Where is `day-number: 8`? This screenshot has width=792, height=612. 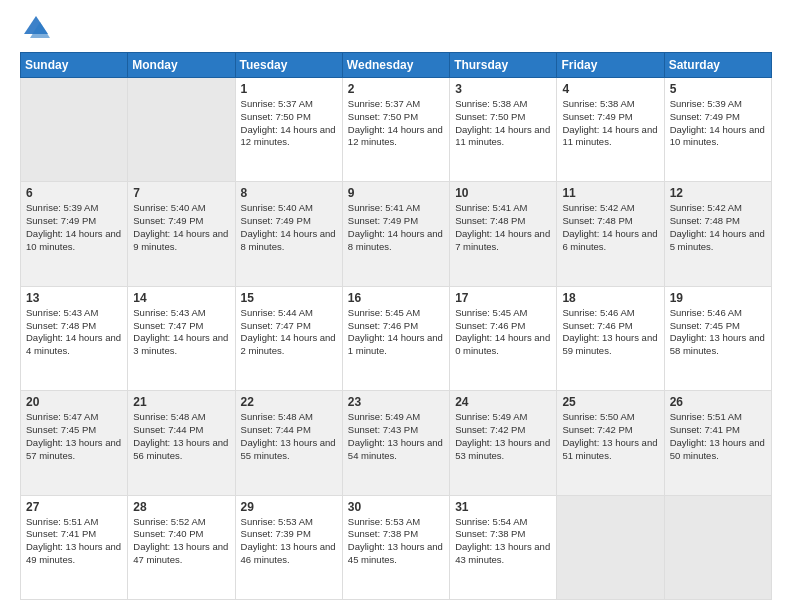
day-number: 8 is located at coordinates (289, 193).